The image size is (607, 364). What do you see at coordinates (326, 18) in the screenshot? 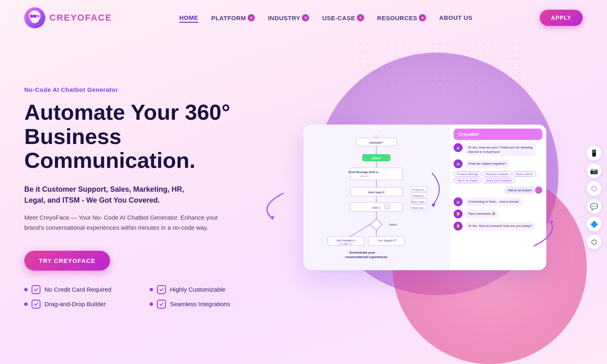
I see `nav-links: HOME PLATFORM ▼ INDUSTRY ▼ USE-CASE` at bounding box center [326, 18].